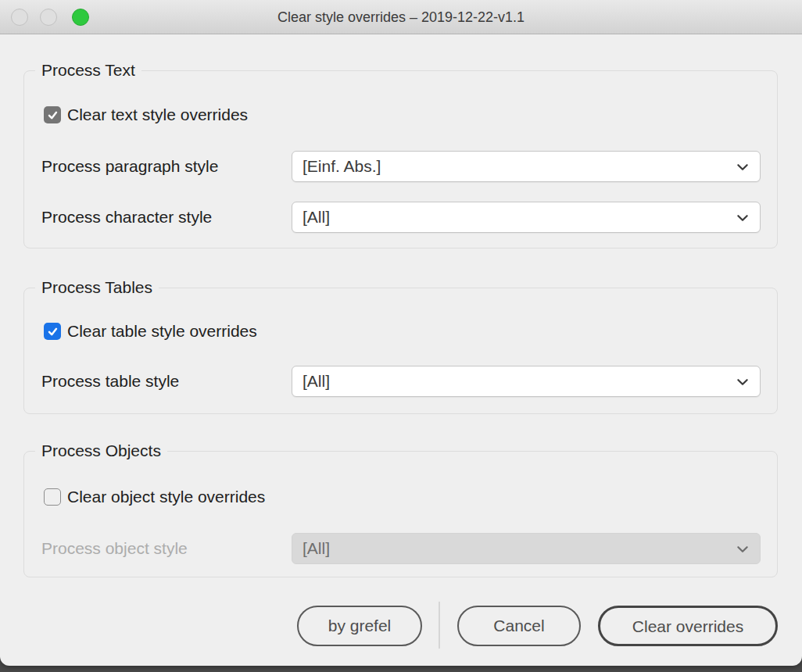 This screenshot has height=672, width=802. Describe the element at coordinates (401, 17) in the screenshot. I see `title-bar: Clear style overrides – 2019-12-22-v1.1` at that location.